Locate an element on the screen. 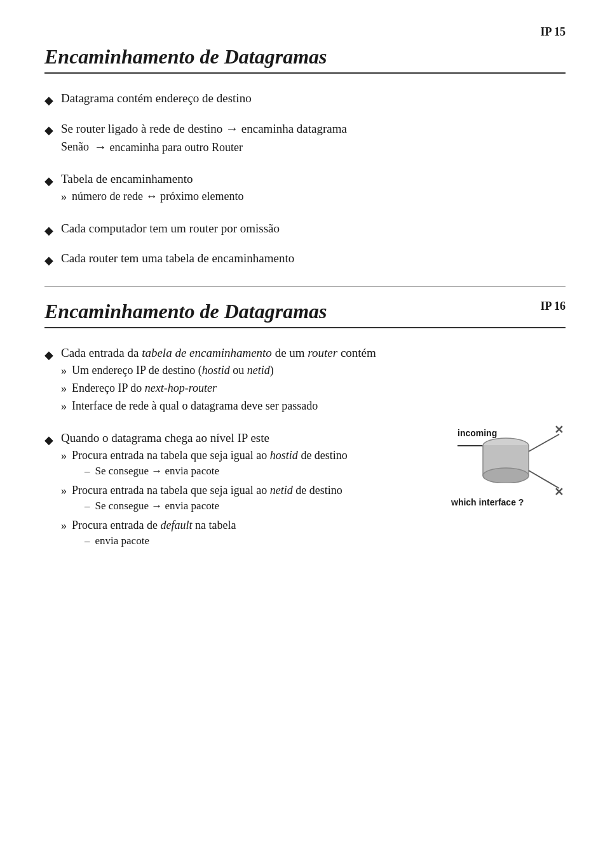 This screenshot has height=868, width=610. bullet-3-content: Tabela de encaminhamento » número de red… is located at coordinates (152, 190).